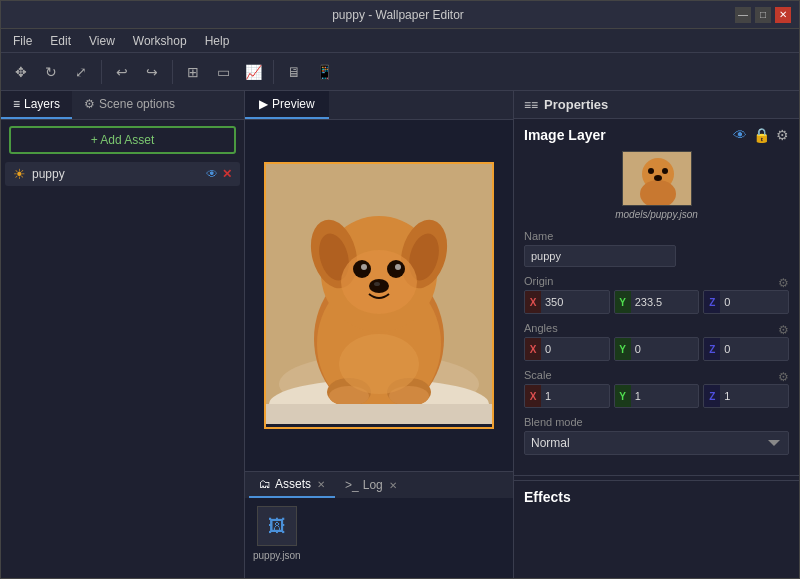  Describe the element at coordinates (393, 486) in the screenshot. I see `close-log-tab-icon: ✕` at that location.